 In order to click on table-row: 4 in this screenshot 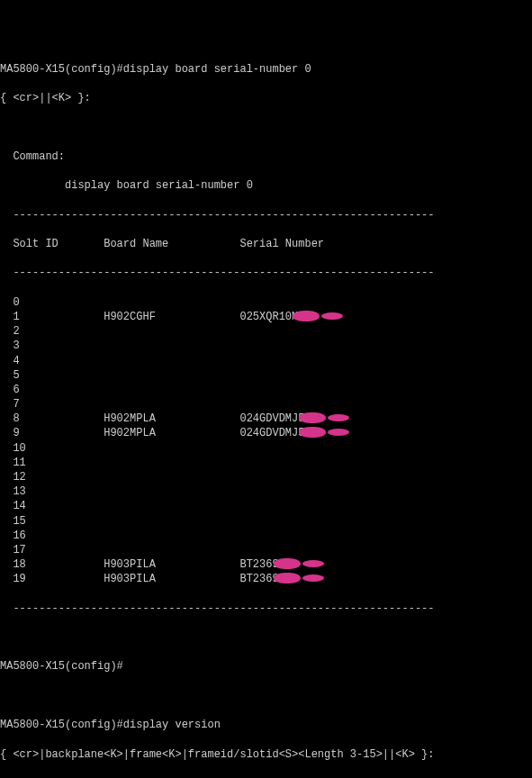, I will do `click(266, 361)`.